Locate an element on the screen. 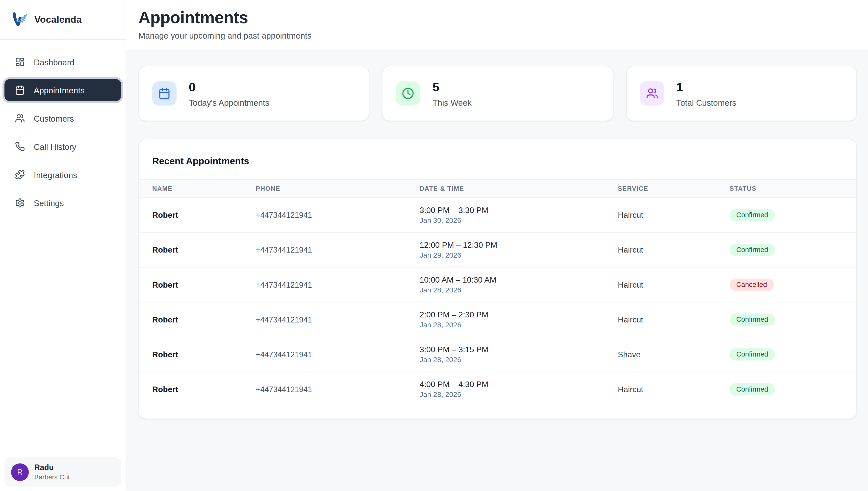 The image size is (868, 491). column-header-name: NAME is located at coordinates (197, 189).